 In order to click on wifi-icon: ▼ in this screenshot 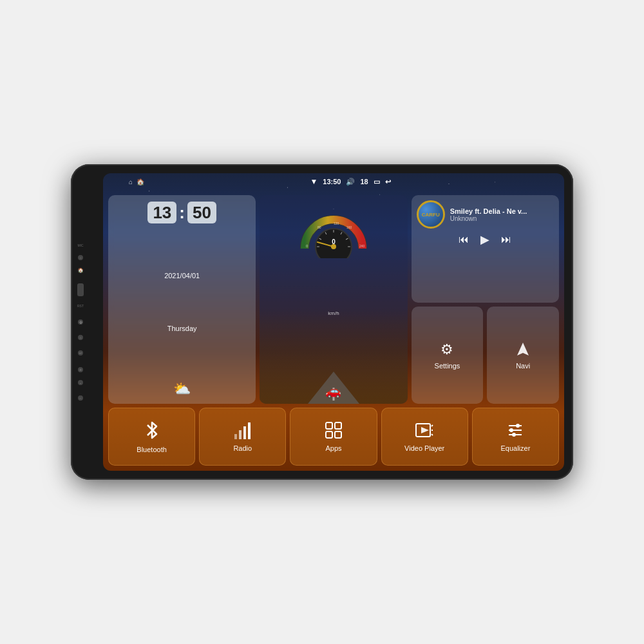, I will do `click(314, 182)`.